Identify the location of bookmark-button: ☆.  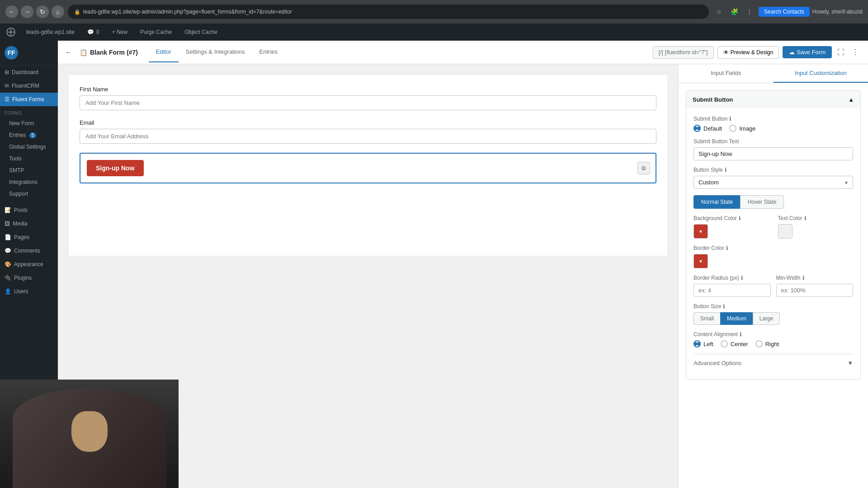
(719, 12).